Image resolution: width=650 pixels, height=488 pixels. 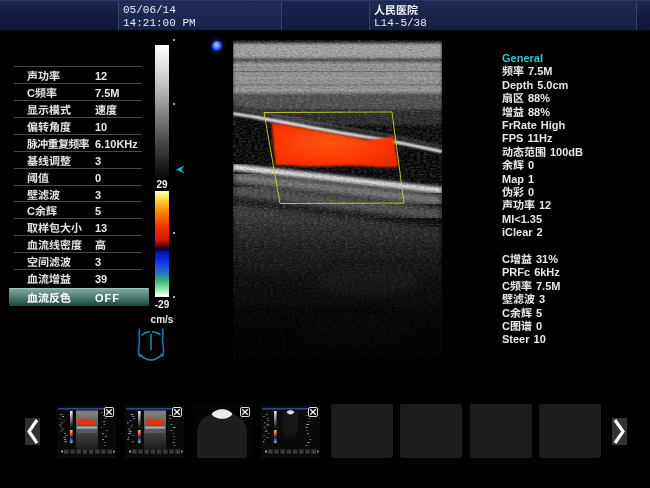 What do you see at coordinates (516, 272) in the screenshot?
I see `setting-label: PRFc` at bounding box center [516, 272].